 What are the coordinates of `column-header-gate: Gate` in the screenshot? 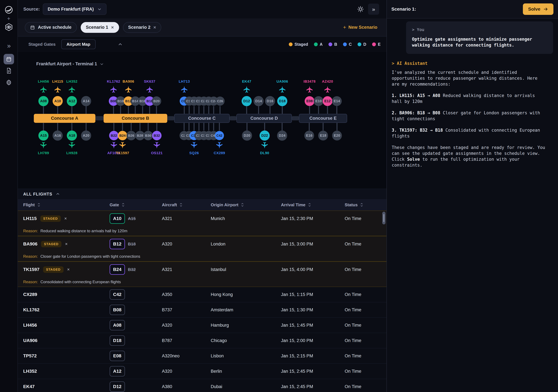 It's located at (136, 205).